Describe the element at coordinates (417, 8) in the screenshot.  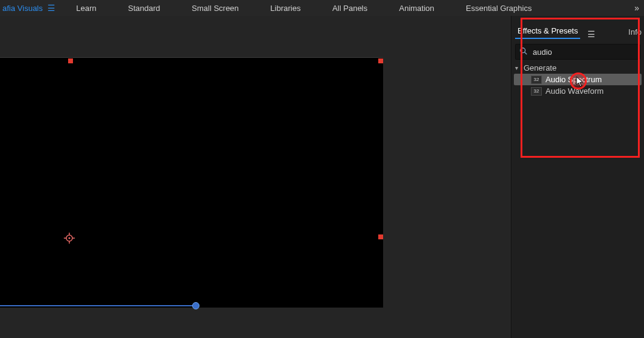
I see `workspace-tab-animation: Animation` at that location.